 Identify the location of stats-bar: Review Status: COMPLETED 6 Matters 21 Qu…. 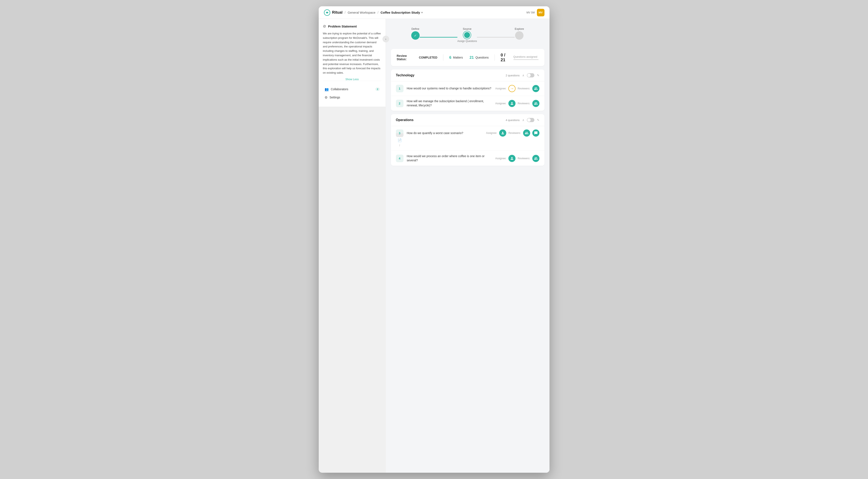
(468, 57).